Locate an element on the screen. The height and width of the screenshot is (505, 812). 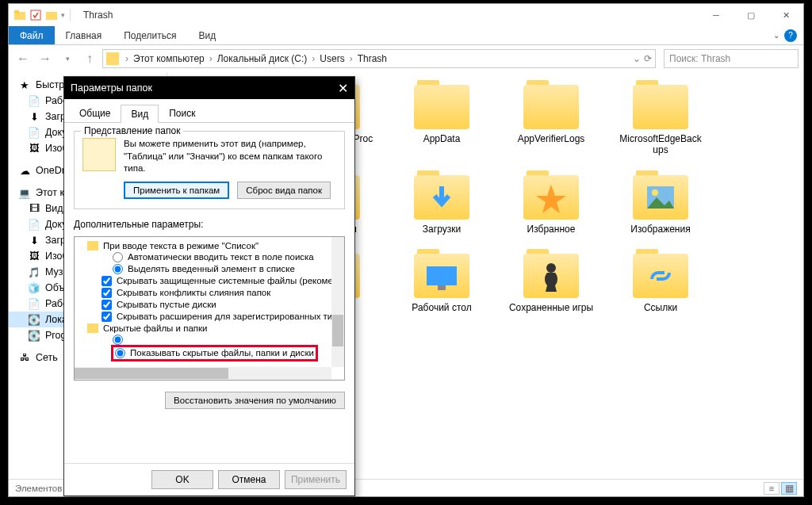
ribbon-tab-home: Главная is located at coordinates (84, 35).